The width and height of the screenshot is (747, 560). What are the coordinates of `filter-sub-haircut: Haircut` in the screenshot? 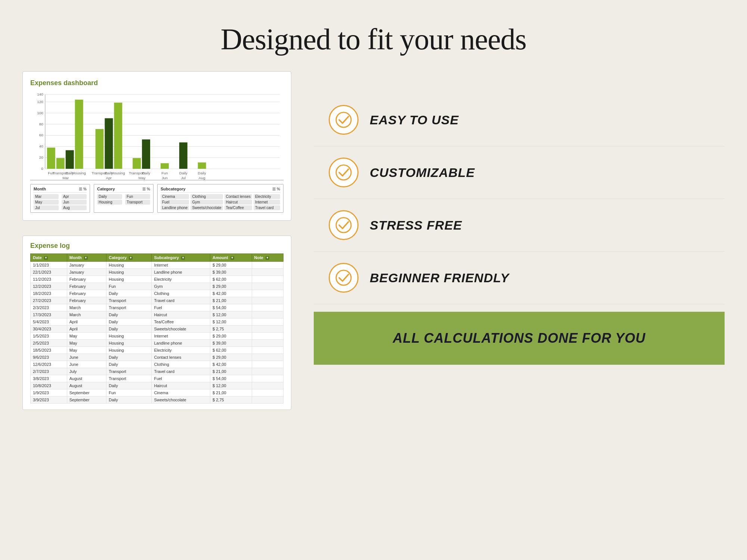 It's located at (238, 202).